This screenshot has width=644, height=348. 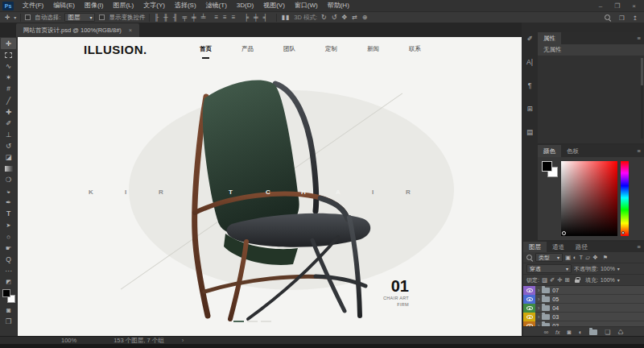 What do you see at coordinates (593, 332) in the screenshot?
I see `new-group-icon` at bounding box center [593, 332].